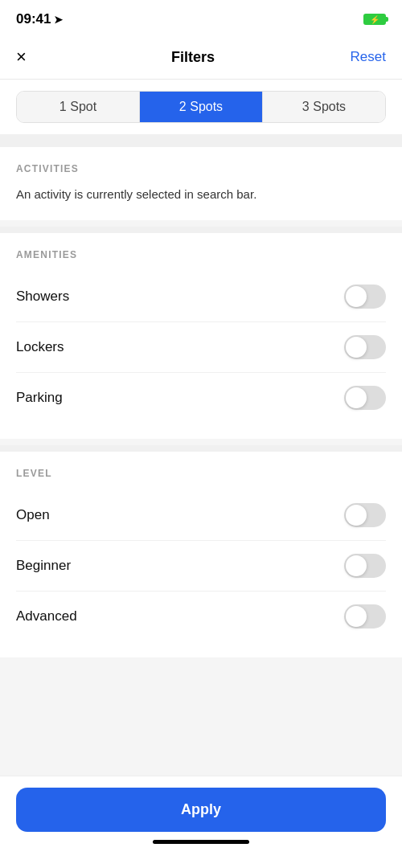 This screenshot has height=868, width=402. I want to click on amenity-parking-label: Parking, so click(39, 398).